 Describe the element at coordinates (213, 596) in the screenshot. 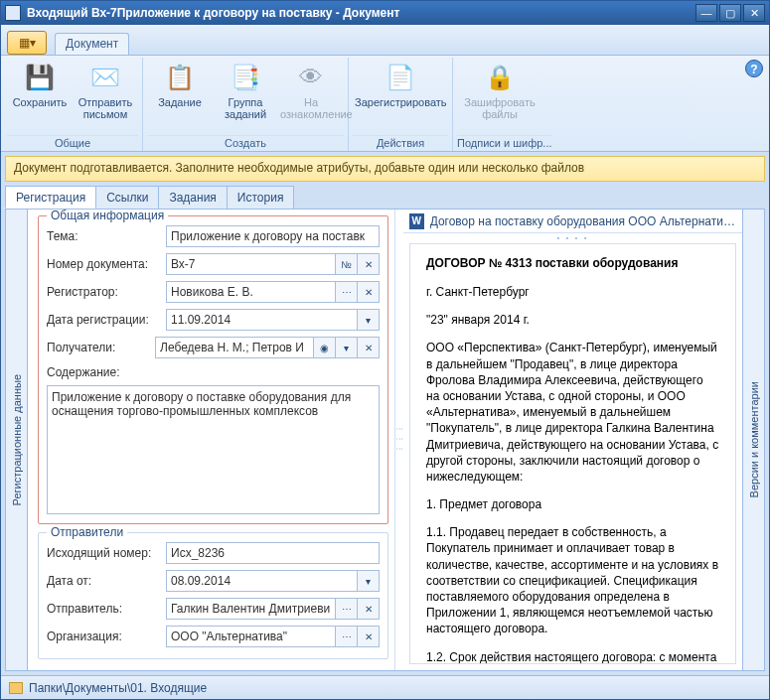

I see `group-senders: Отправители Исходящий номер: Дата от: ▾ …` at that location.